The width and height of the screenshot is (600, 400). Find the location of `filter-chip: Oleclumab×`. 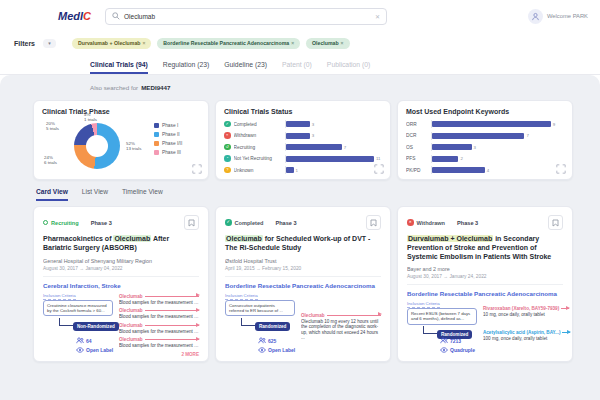

filter-chip: Oleclumab× is located at coordinates (328, 44).